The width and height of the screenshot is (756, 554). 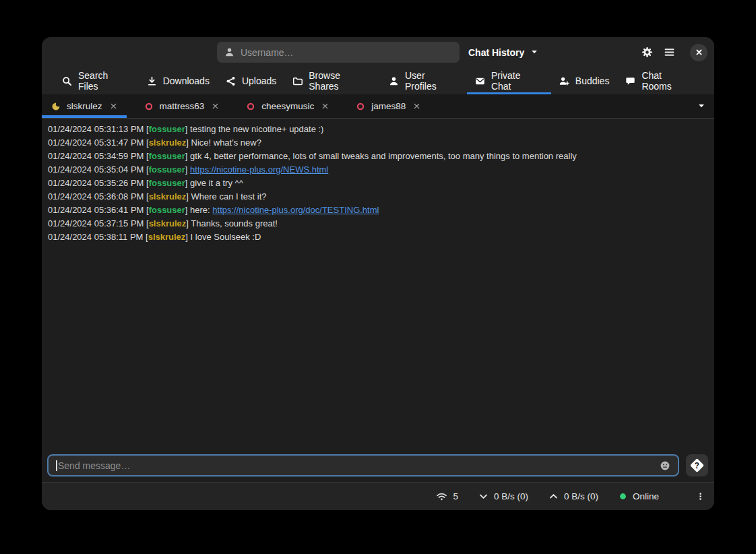 I want to click on close-icon, so click(x=699, y=53).